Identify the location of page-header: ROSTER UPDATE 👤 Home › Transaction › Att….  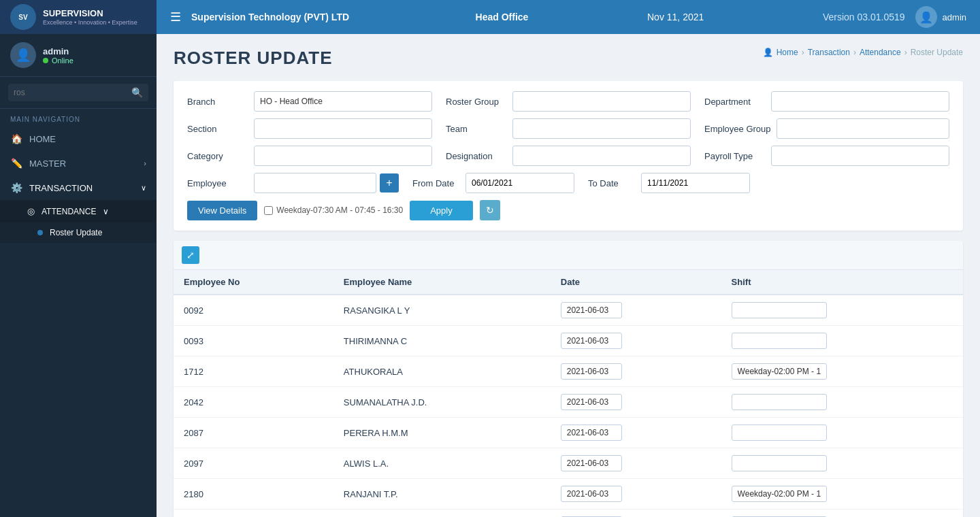
(568, 59).